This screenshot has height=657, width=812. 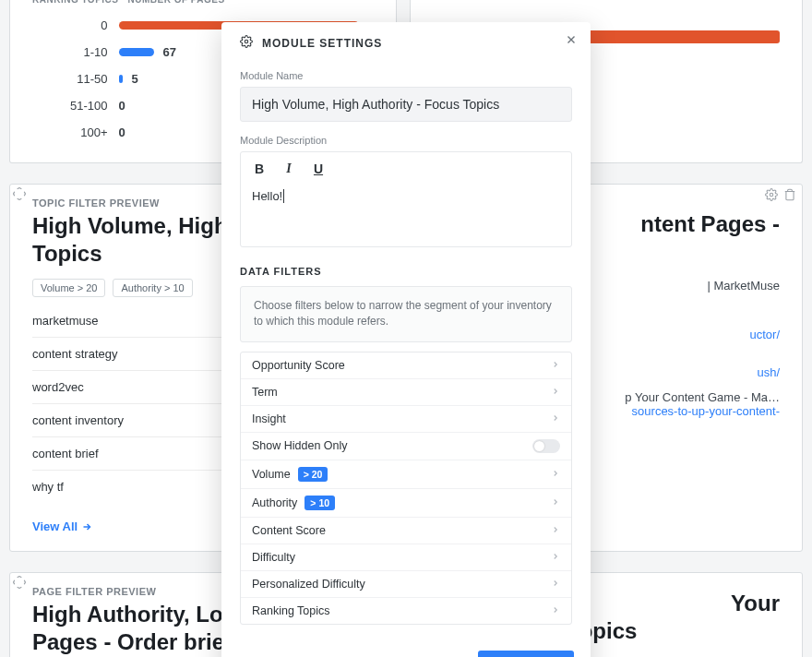 What do you see at coordinates (406, 140) in the screenshot?
I see `module-desc-label: Module Description` at bounding box center [406, 140].